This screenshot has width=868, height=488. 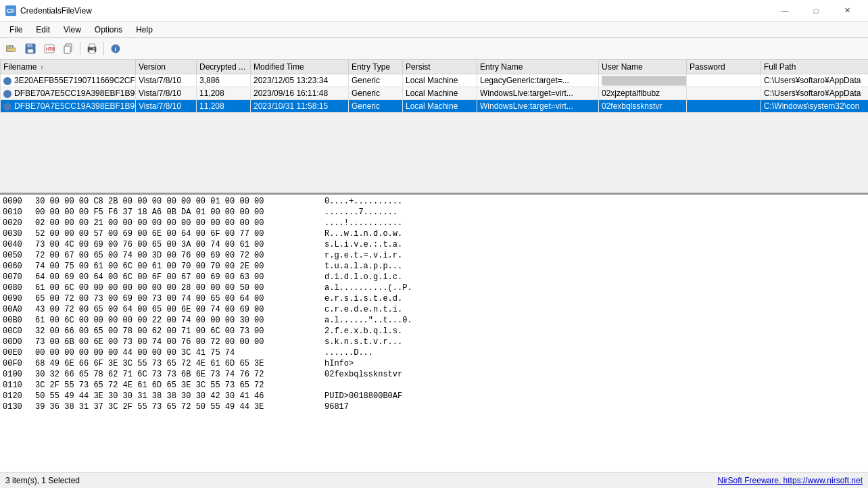 I want to click on hex-bytes: 61 00 6C 00 00 00 00 00 22 00 74 00 00 0…, so click(x=177, y=320).